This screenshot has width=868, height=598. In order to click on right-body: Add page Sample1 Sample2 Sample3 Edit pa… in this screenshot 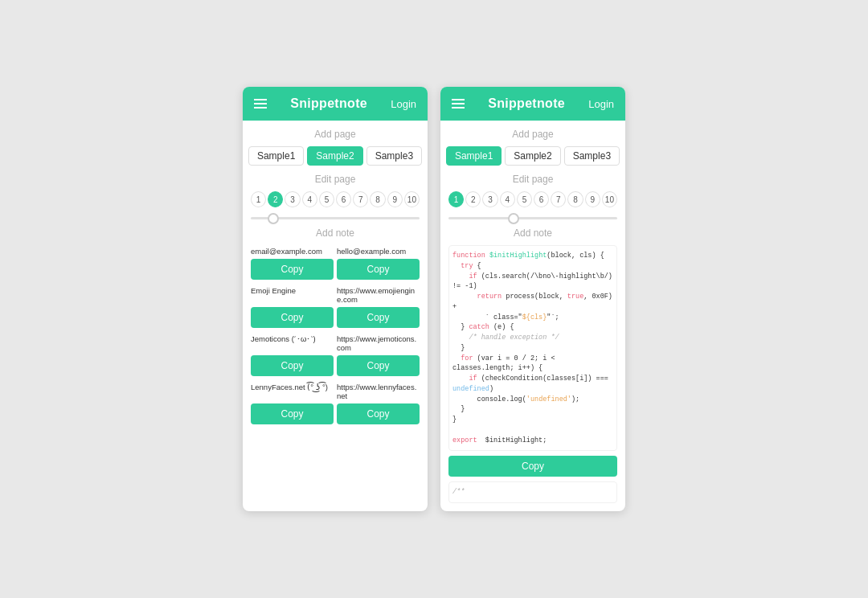, I will do `click(533, 316)`.